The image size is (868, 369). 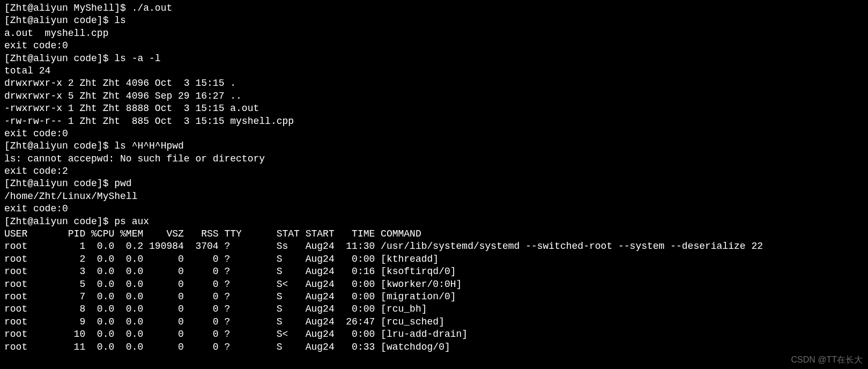 What do you see at coordinates (434, 59) in the screenshot?
I see `terminal-line: [Zht@aliyun code]$ ls -a -l` at bounding box center [434, 59].